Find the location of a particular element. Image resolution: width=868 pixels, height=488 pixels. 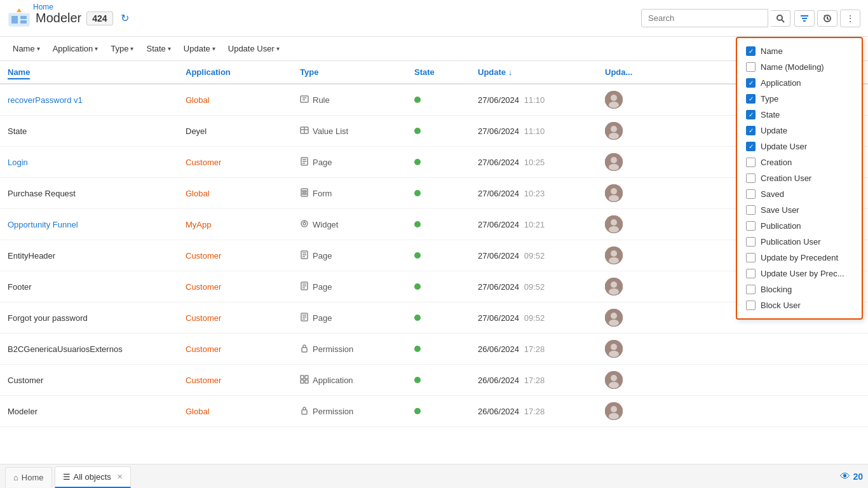

row-update-cell: 26/06/2024 17:28 is located at coordinates (534, 349).